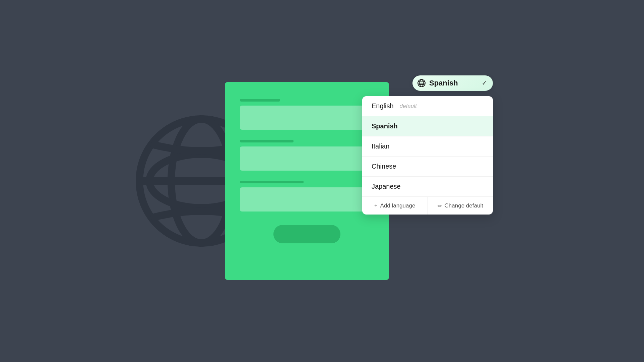  Describe the element at coordinates (464, 206) in the screenshot. I see `change-default-label: Change default` at that location.